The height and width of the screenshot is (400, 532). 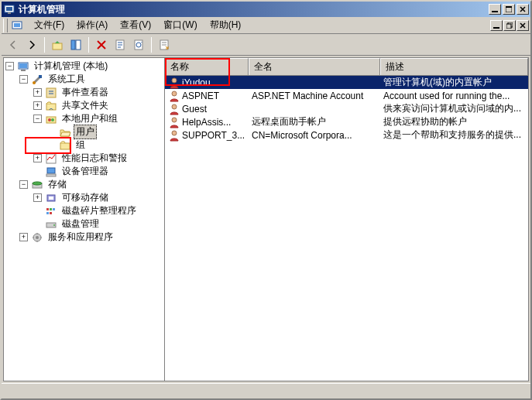 I want to click on forward-button, so click(x=32, y=45).